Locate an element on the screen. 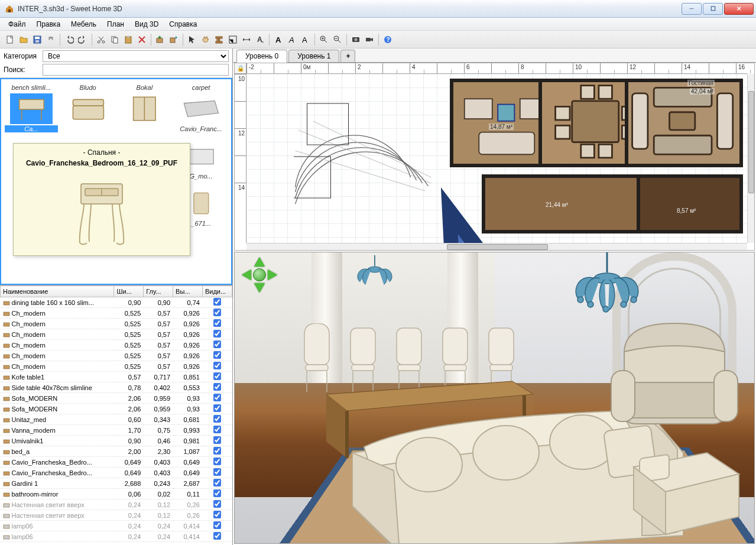 This screenshot has width=756, height=545. col-height: Вы... is located at coordinates (188, 292).